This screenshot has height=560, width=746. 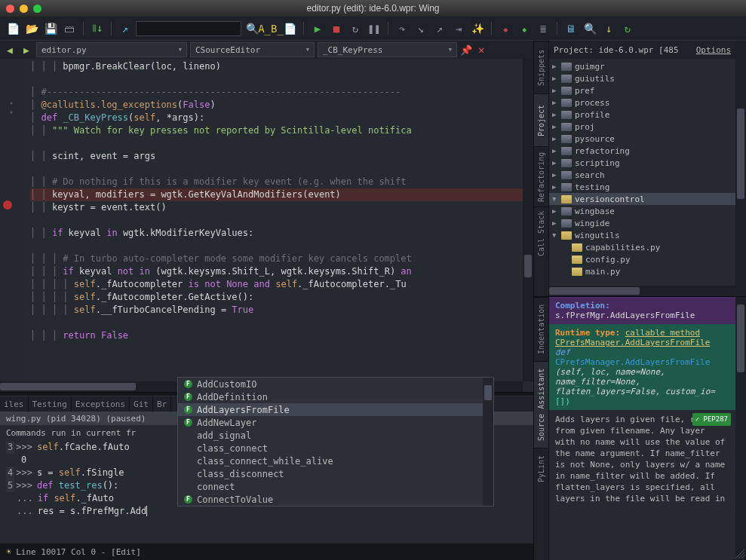 What do you see at coordinates (336, 448) in the screenshot?
I see `autocomplete-item: class_connect` at bounding box center [336, 448].